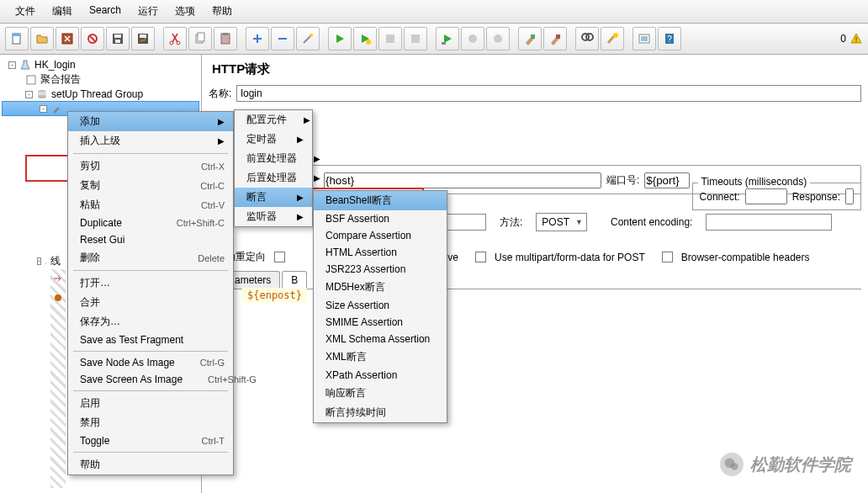 The width and height of the screenshot is (868, 493). I want to click on menu-item: 添加▶, so click(151, 121).